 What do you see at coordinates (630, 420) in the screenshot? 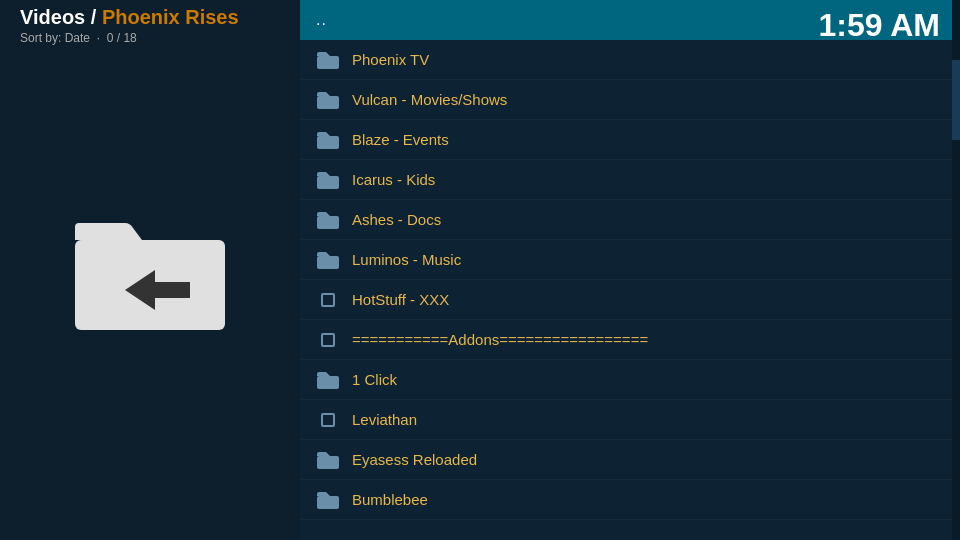
I see `list-item: Leviathan` at bounding box center [630, 420].